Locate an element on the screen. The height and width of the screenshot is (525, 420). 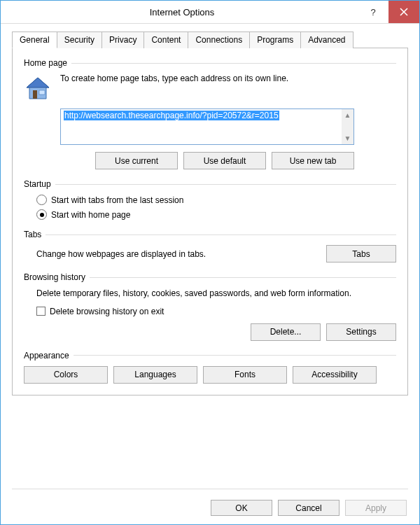
tab-security: Security is located at coordinates (80, 40).